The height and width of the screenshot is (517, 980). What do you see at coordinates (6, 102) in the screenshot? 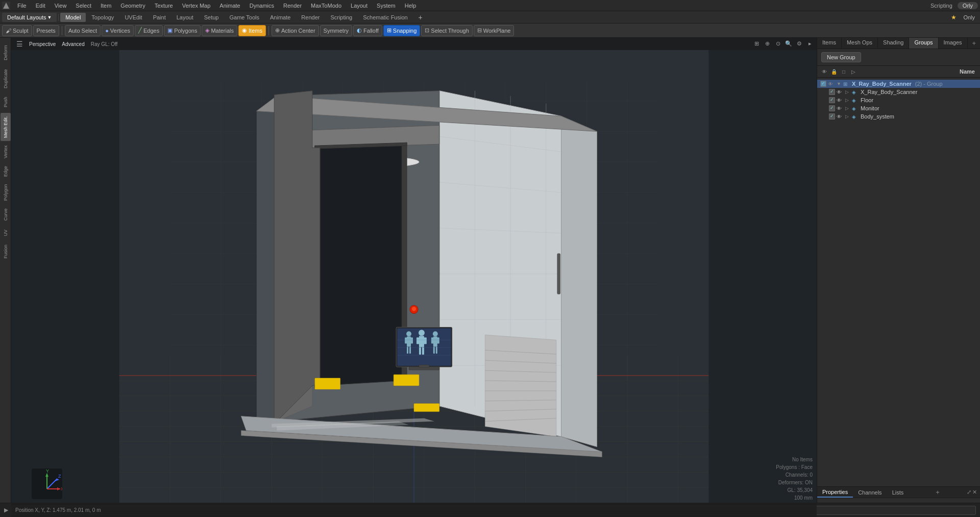
I see `left-tool-push: Push` at bounding box center [6, 102].